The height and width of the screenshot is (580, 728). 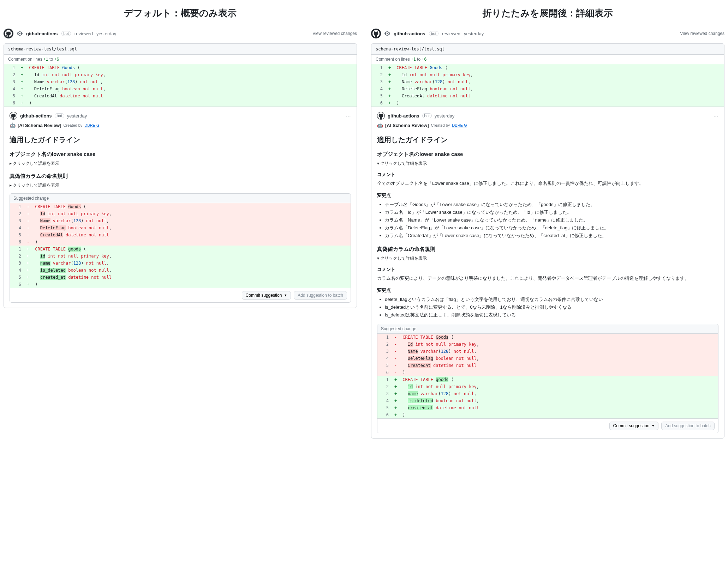 I want to click on rule2-comment: カラム名の変更により、データの意味がより明確になりました。これにより、開発者やデ…, so click(x=548, y=279).